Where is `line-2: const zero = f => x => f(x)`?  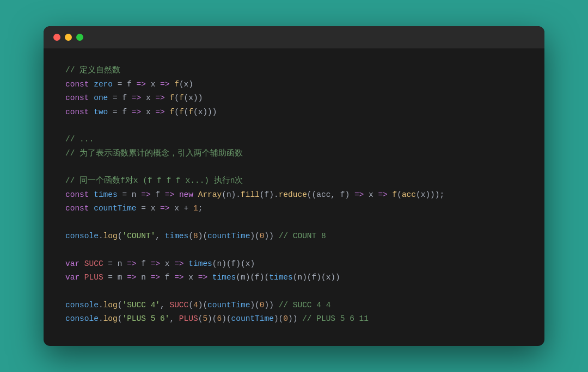
line-2: const zero = f => x => f(x) is located at coordinates (294, 85).